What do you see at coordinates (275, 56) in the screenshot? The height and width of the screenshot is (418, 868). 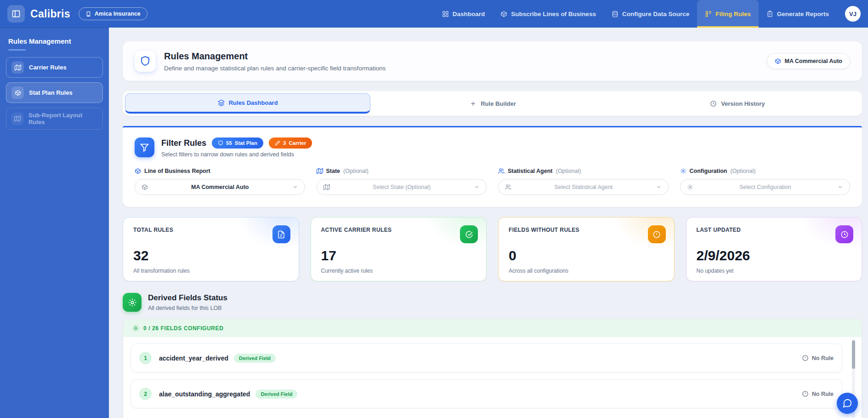 I see `page-title: Rules Management` at bounding box center [275, 56].